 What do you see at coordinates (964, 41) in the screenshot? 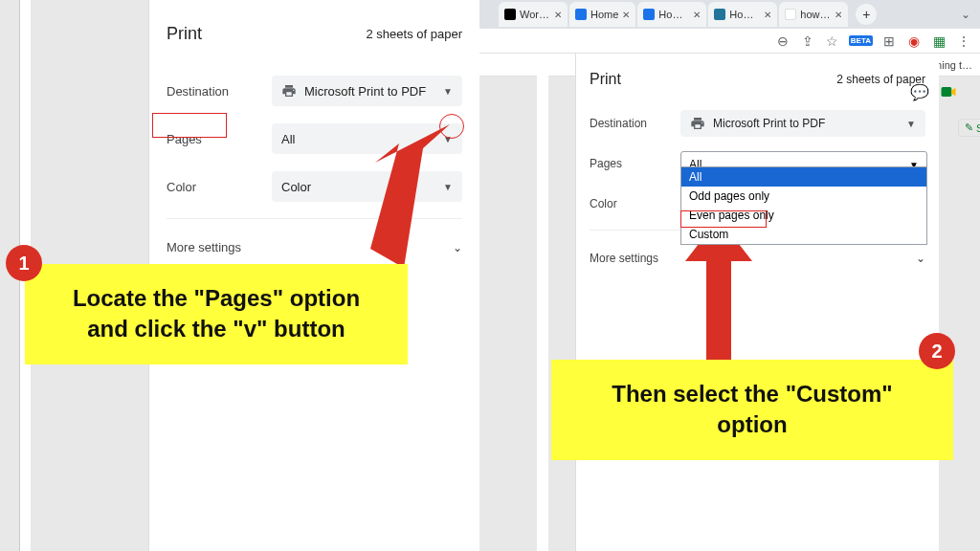
I see `menu-icon: ⋮` at bounding box center [964, 41].